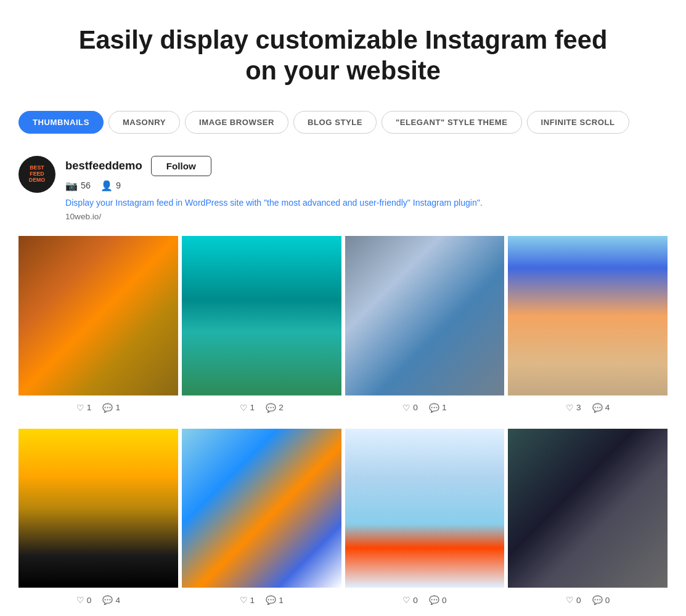 This screenshot has width=686, height=616. Describe the element at coordinates (61, 122) in the screenshot. I see `tab-thumbnails: THUMBNAILS` at that location.